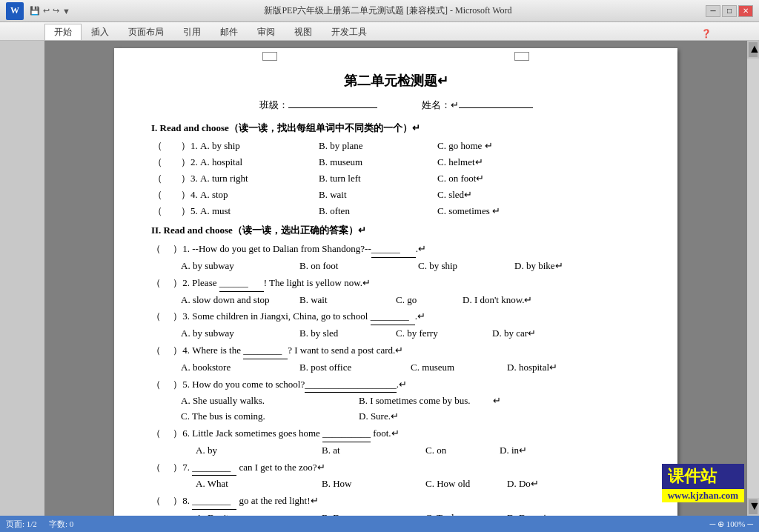  Describe the element at coordinates (396, 267) in the screenshot. I see `q2-1-options: A. by subway B. on foot C. by ship D. by…` at that location.